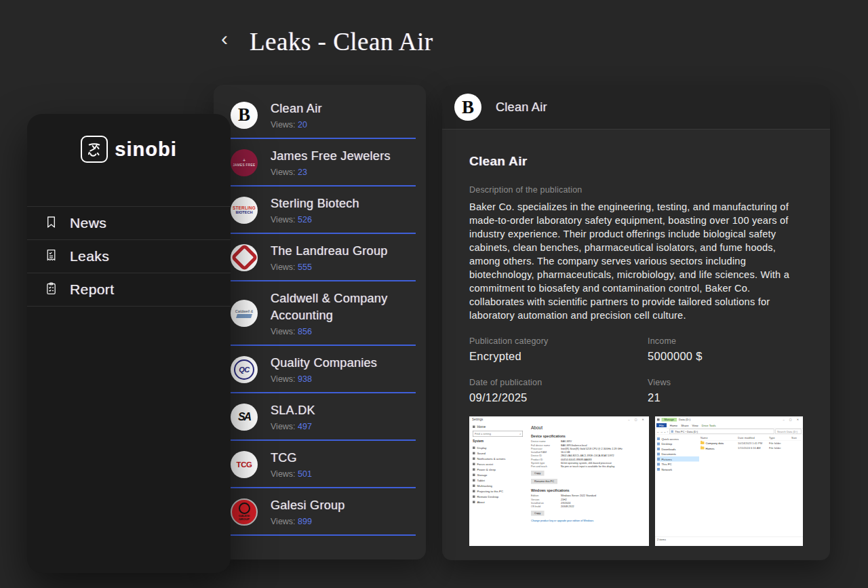 The width and height of the screenshot is (868, 588). What do you see at coordinates (292, 474) in the screenshot?
I see `leak-views: Views: 501` at bounding box center [292, 474].